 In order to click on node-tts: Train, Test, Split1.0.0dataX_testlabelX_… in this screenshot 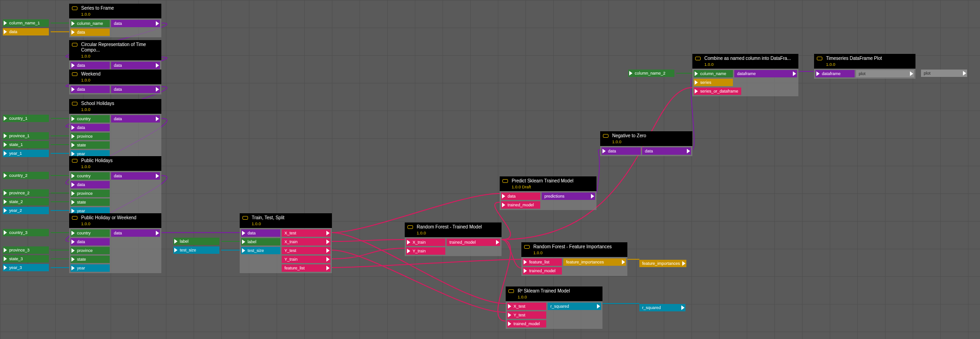, I will do `click(286, 243)`.